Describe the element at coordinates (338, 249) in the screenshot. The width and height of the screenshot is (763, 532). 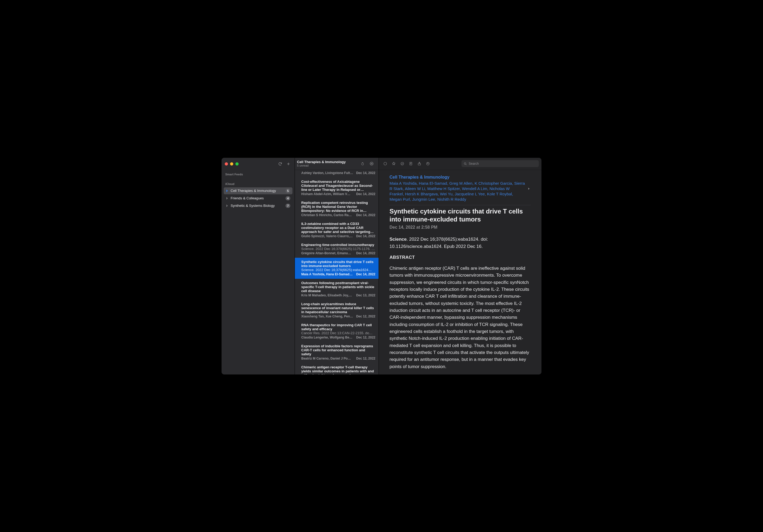
I see `article-snippet: Science. 2022 Dec 16;378(6625):1175-1176…` at that location.